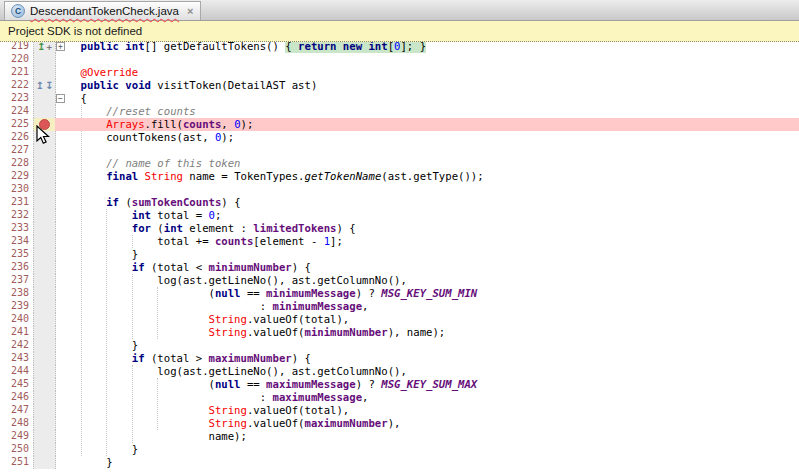 The height and width of the screenshot is (472, 799). What do you see at coordinates (400, 436) in the screenshot?
I see `code-line: 249 name);` at bounding box center [400, 436].